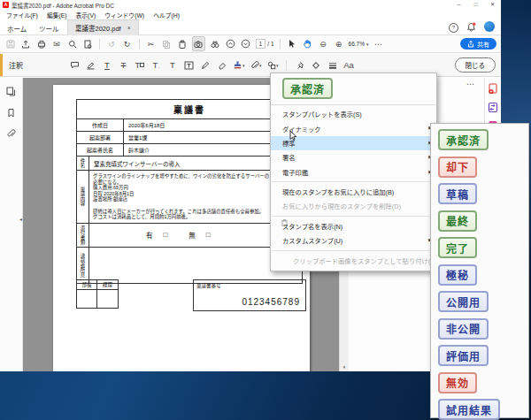  What do you see at coordinates (354, 241) in the screenshot?
I see `stamp-menu-item: カスタムスタンプ(U) ▶` at bounding box center [354, 241].